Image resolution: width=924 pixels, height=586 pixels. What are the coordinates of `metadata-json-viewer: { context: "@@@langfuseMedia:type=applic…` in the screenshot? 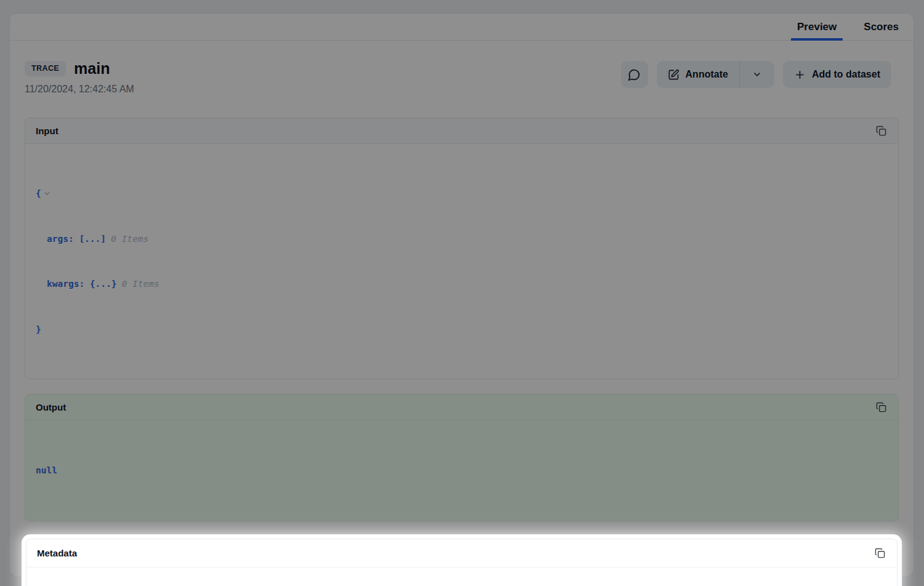 It's located at (462, 577).